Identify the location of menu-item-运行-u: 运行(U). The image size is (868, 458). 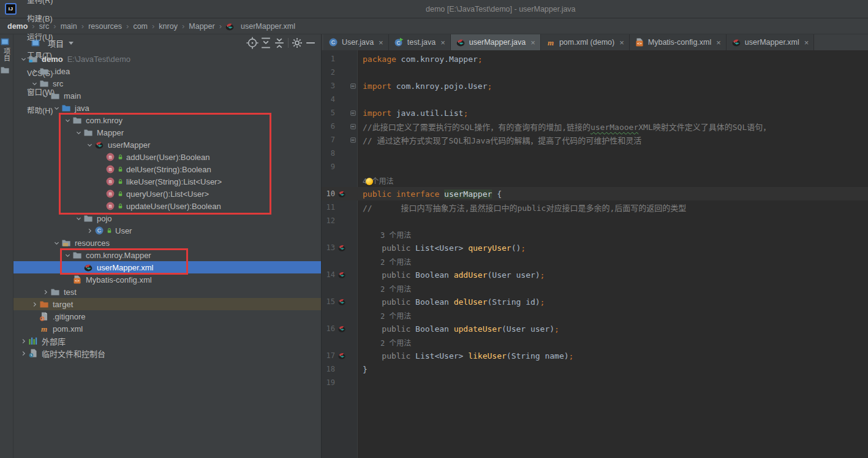
(40, 37).